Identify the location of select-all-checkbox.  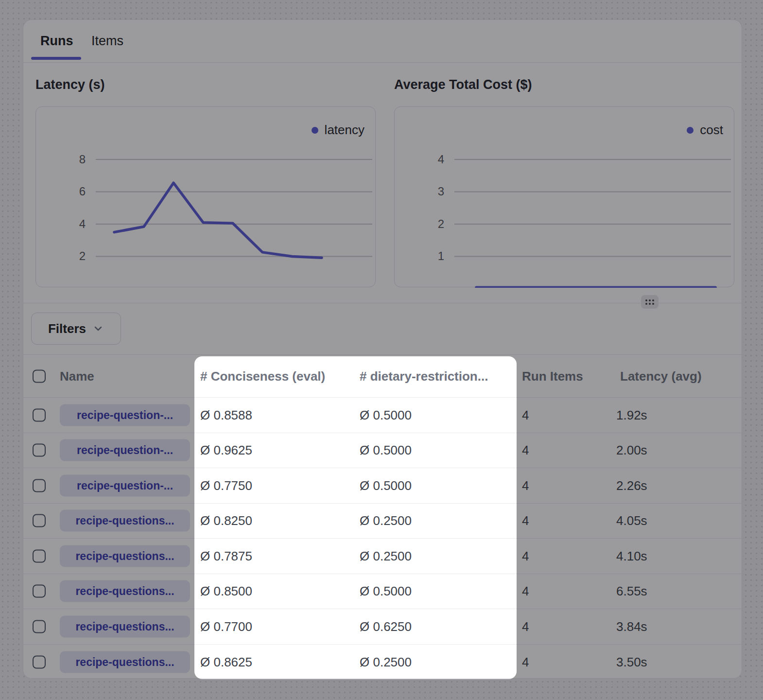
(39, 376).